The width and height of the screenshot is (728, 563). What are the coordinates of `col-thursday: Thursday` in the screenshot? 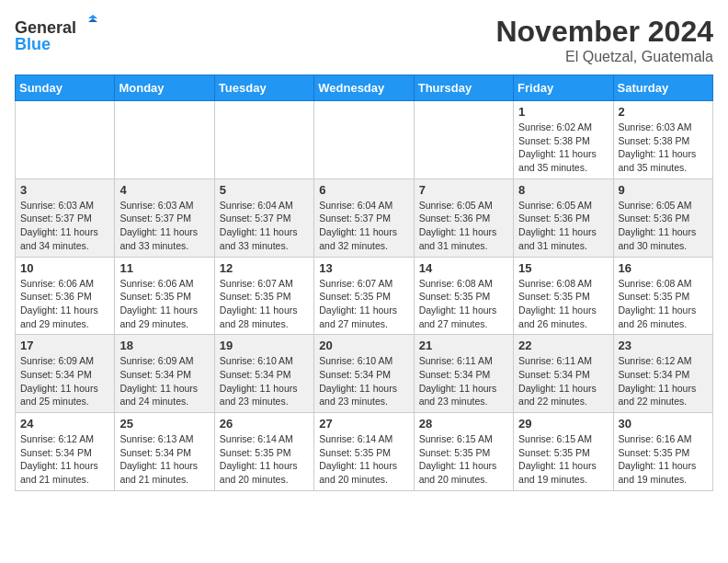 It's located at (463, 88).